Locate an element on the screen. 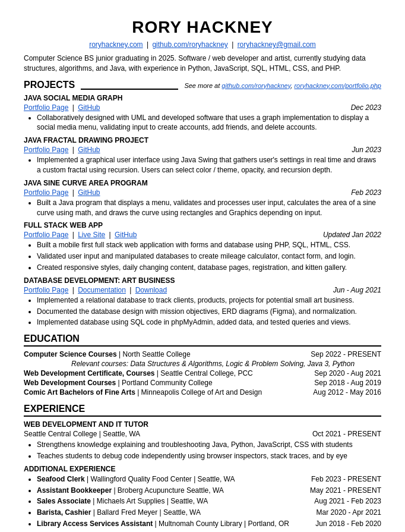 The height and width of the screenshot is (532, 405). edu-3-degree: Web Development Courses is located at coordinates (70, 383).